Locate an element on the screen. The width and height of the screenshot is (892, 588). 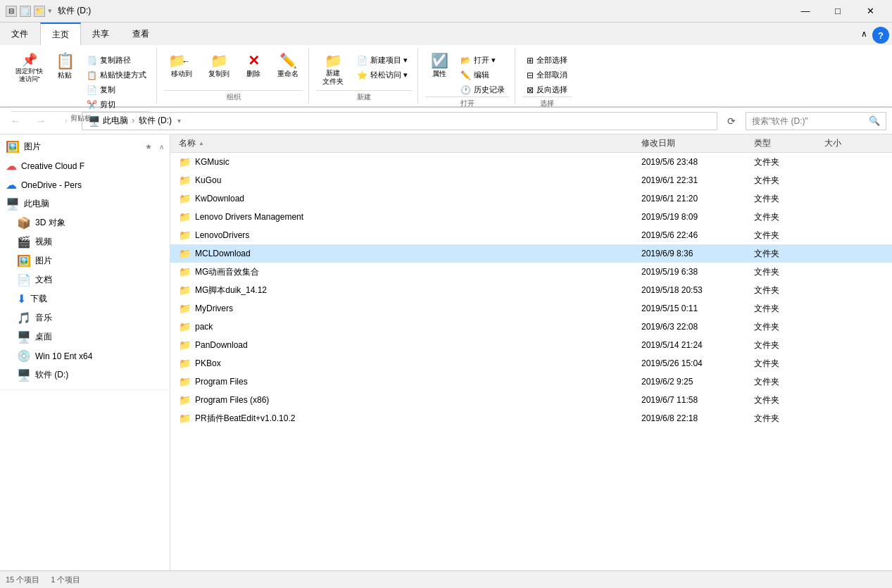
copy-to-button: 📁 复制到 is located at coordinates (219, 66).